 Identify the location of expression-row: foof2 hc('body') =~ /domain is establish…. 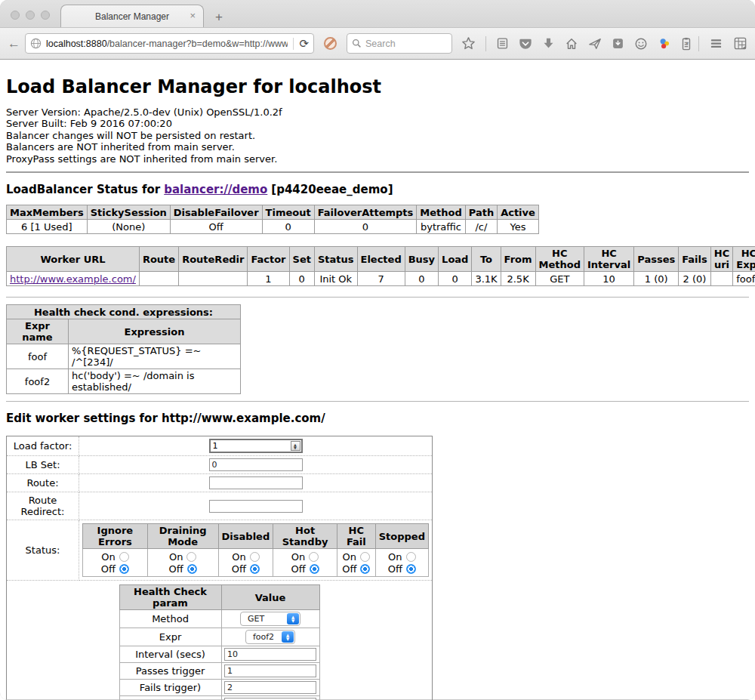
(124, 382).